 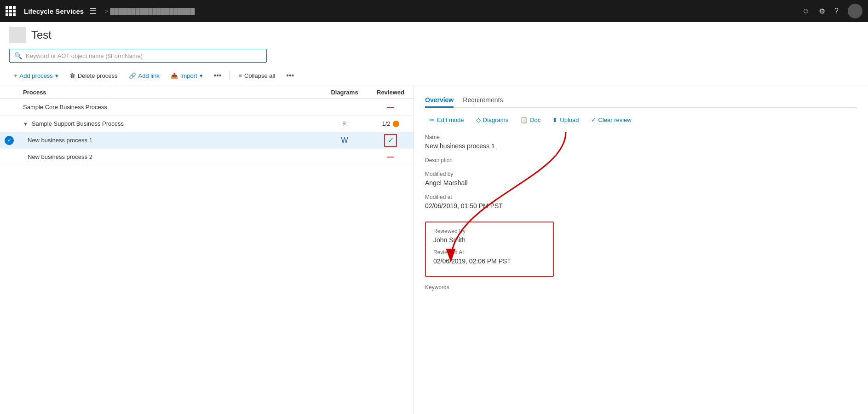 What do you see at coordinates (218, 76) in the screenshot?
I see `more-button: •••` at bounding box center [218, 76].